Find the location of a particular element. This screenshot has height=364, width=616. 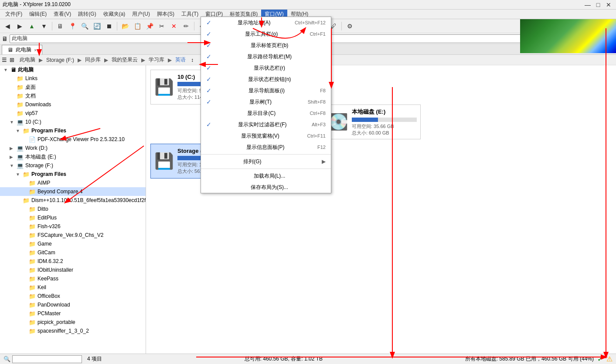

dropdown-btn1: ▼ is located at coordinates (44, 26).